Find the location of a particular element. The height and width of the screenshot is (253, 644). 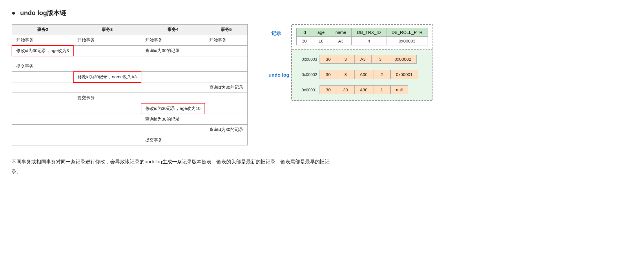

undo-cells: 303A3020x00001 is located at coordinates (369, 75).